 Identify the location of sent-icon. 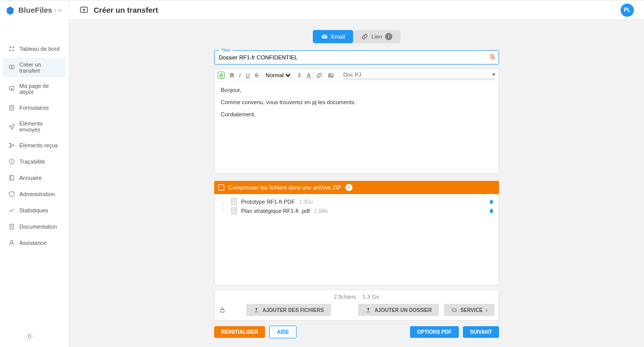
(12, 127).